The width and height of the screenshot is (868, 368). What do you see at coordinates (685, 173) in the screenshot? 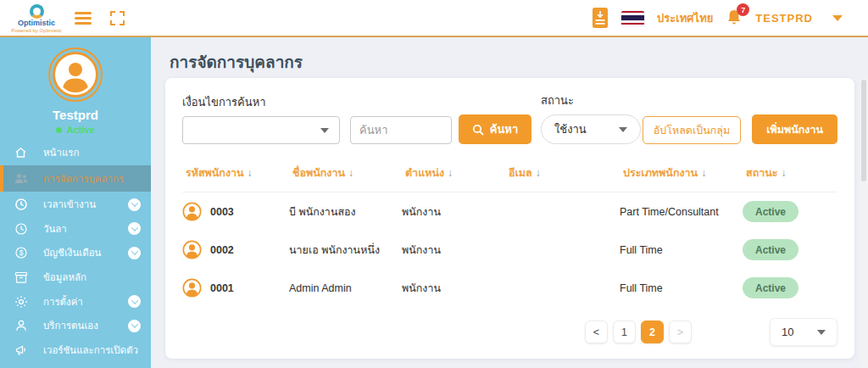
I see `header-employee-type: ประเภทพนักงาน↓` at bounding box center [685, 173].